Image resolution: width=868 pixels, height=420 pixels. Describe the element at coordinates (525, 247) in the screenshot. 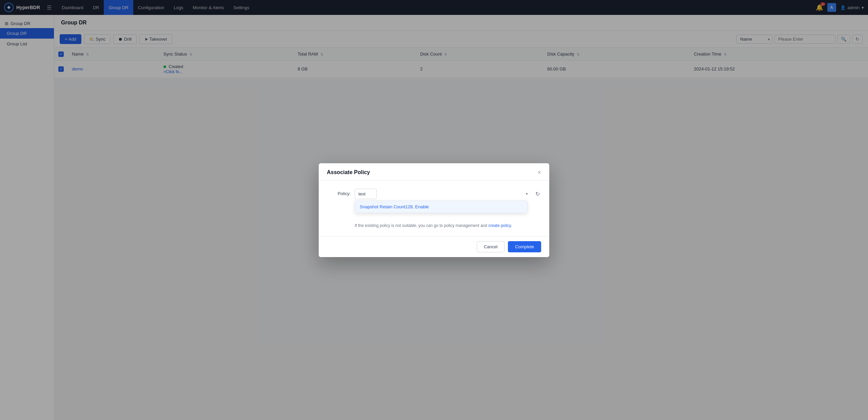

I see `complete-button: Complete` at that location.